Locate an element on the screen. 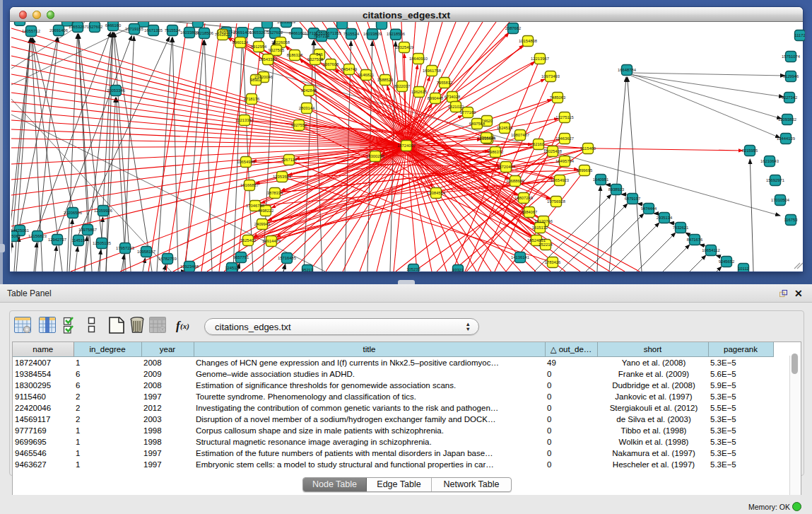 The image size is (812, 514). svg-text: 12923448 is located at coordinates (189, 267).